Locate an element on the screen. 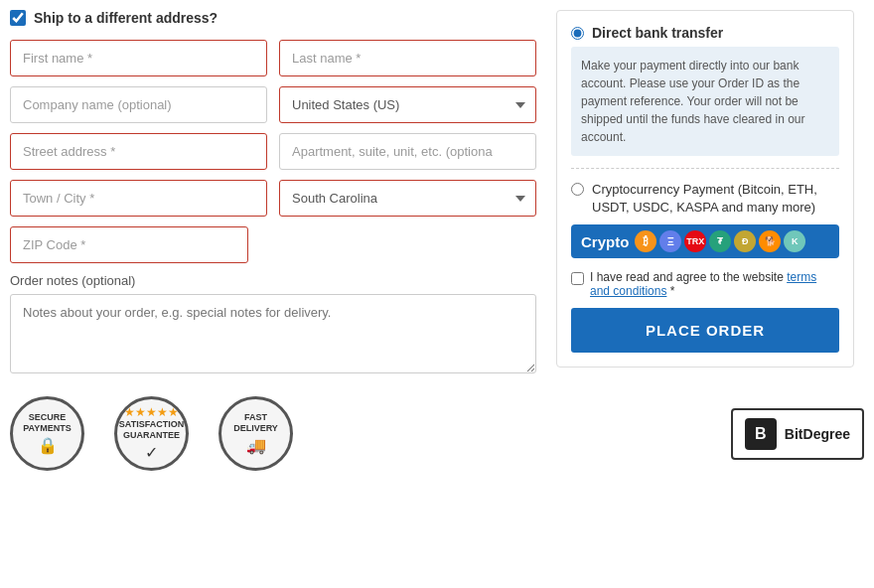 This screenshot has width=874, height=588. state-field: South Carolina is located at coordinates (407, 199).